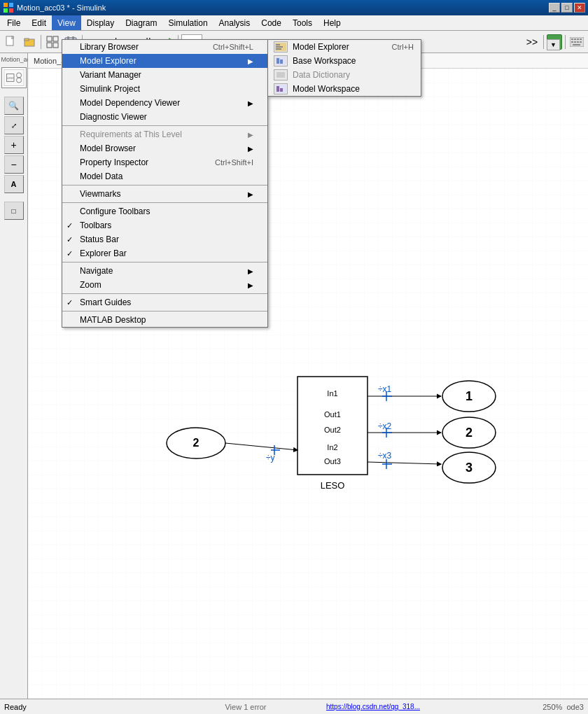 Image resolution: width=588 pixels, height=714 pixels. I want to click on open-button, so click(29, 42).